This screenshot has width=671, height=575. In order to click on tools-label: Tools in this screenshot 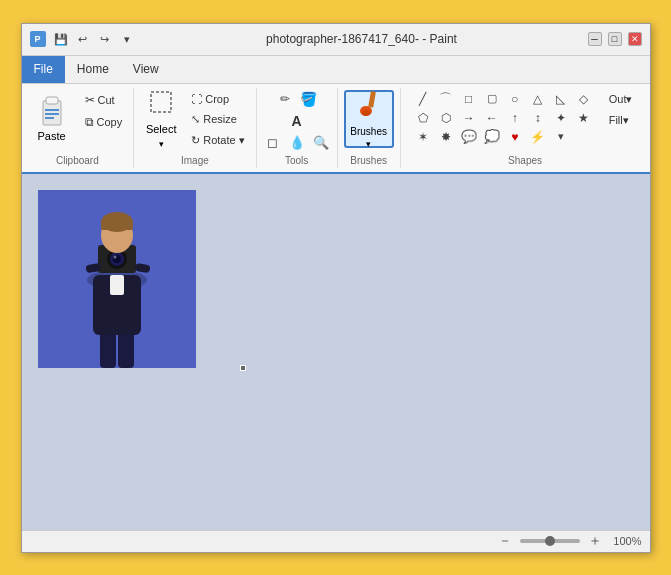, I will do `click(296, 160)`.